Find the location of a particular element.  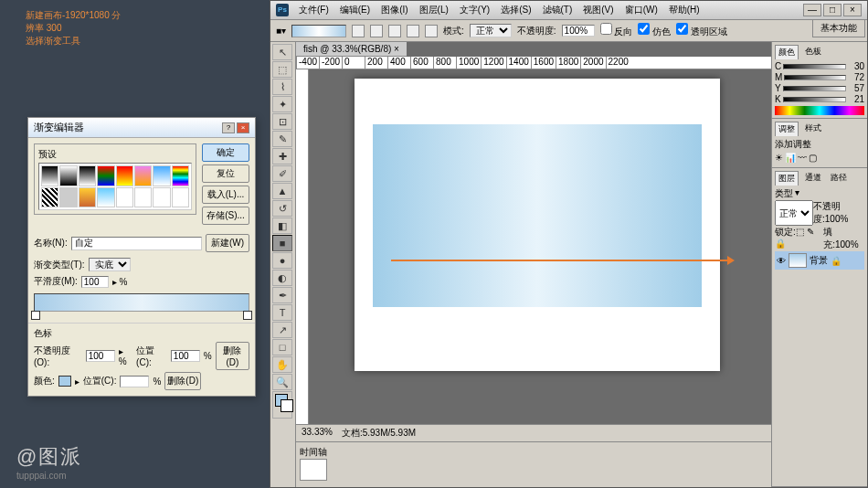

stop-color-swatch is located at coordinates (65, 381).